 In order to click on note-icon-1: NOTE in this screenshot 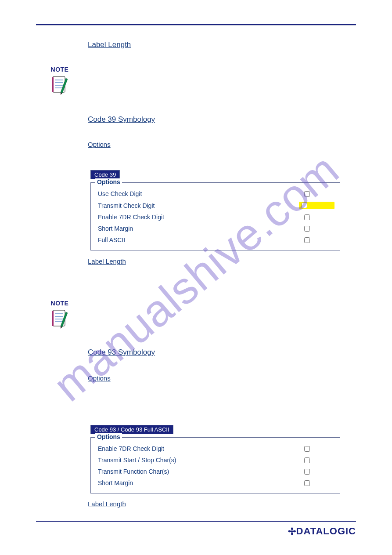, I will do `click(60, 80)`.